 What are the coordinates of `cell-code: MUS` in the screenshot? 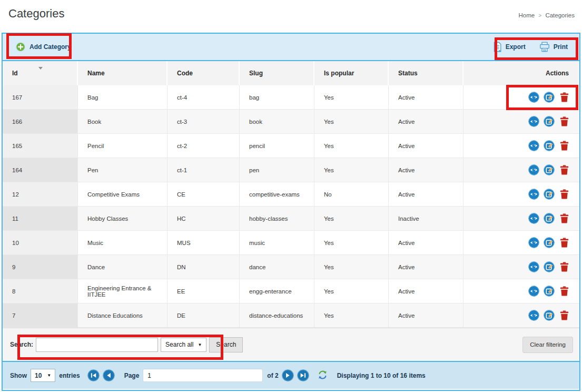 It's located at (203, 243).